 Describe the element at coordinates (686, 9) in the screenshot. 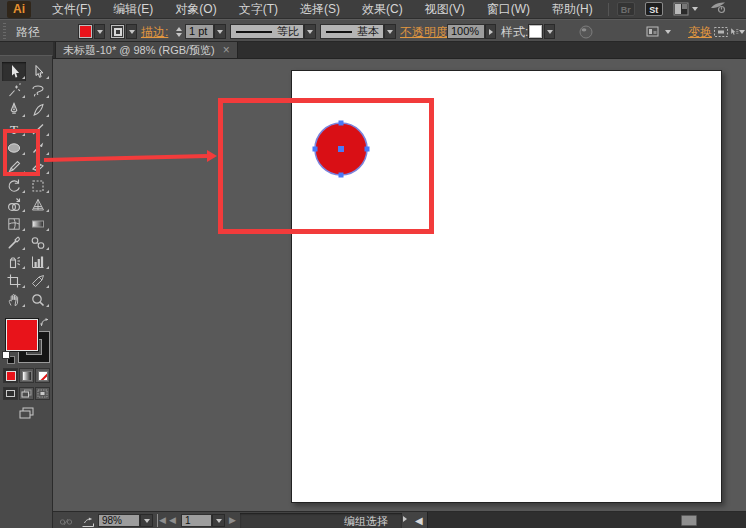

I see `workspace-switcher` at that location.